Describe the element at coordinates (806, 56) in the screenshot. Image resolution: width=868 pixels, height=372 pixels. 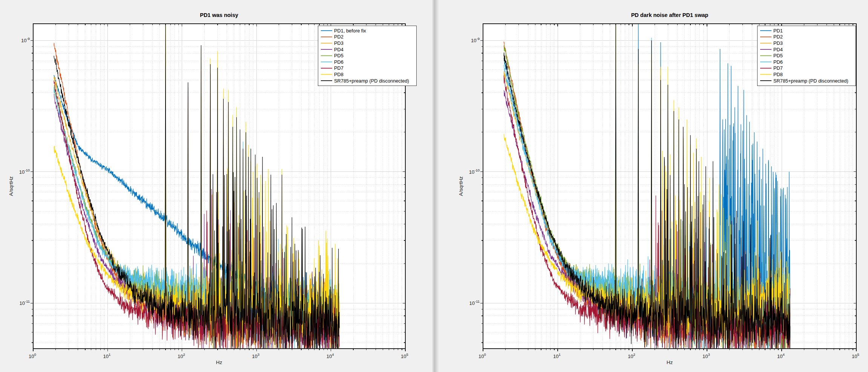
I see `legend: PD1PD2PD3PD4PD5PD6PD7PD8SR785+preamp (PD…` at that location.